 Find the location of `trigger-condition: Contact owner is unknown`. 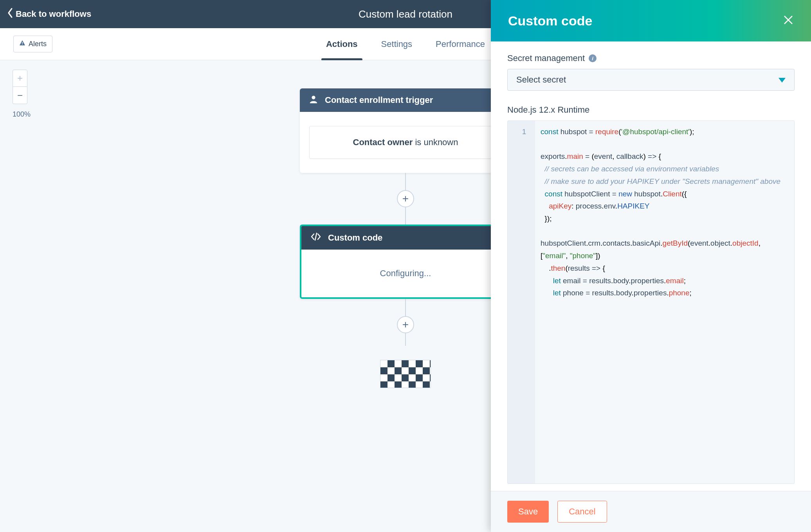

trigger-condition: Contact owner is unknown is located at coordinates (406, 142).